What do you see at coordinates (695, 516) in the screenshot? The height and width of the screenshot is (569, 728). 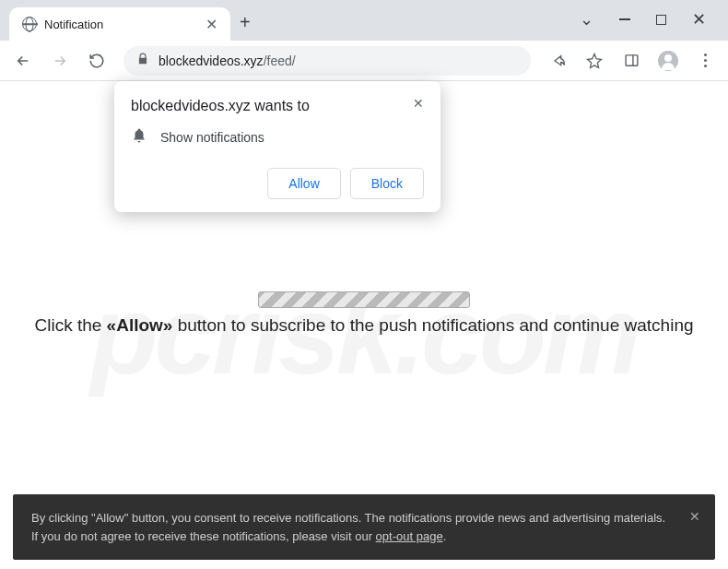 I see `banner-close-icon: ✕` at bounding box center [695, 516].